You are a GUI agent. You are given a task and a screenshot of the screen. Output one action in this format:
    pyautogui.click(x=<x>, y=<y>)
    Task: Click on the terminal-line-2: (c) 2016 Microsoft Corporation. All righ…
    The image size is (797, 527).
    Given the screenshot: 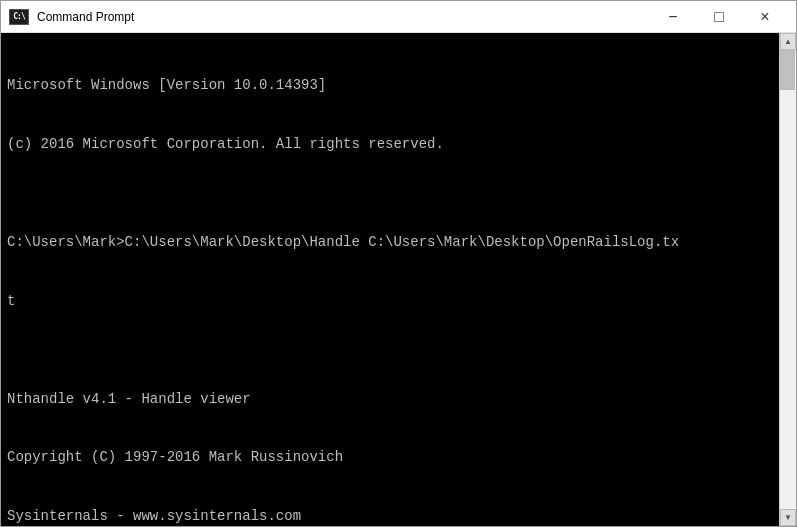 What is the action you would take?
    pyautogui.click(x=390, y=145)
    